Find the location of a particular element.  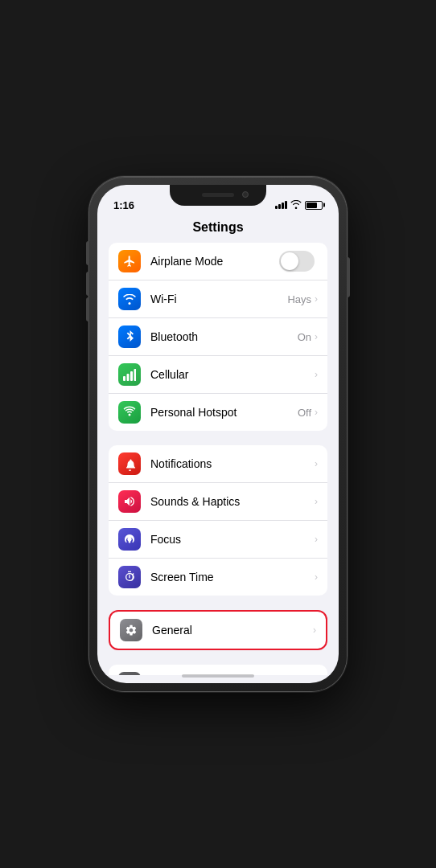

battery-fill is located at coordinates (312, 206).